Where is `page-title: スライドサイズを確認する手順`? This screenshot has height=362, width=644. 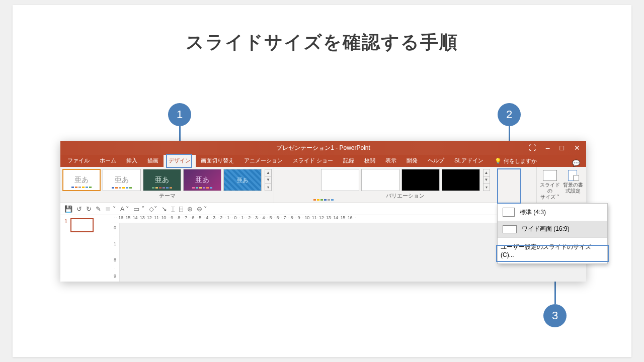
page-title: スライドサイズを確認する手順 is located at coordinates (322, 42).